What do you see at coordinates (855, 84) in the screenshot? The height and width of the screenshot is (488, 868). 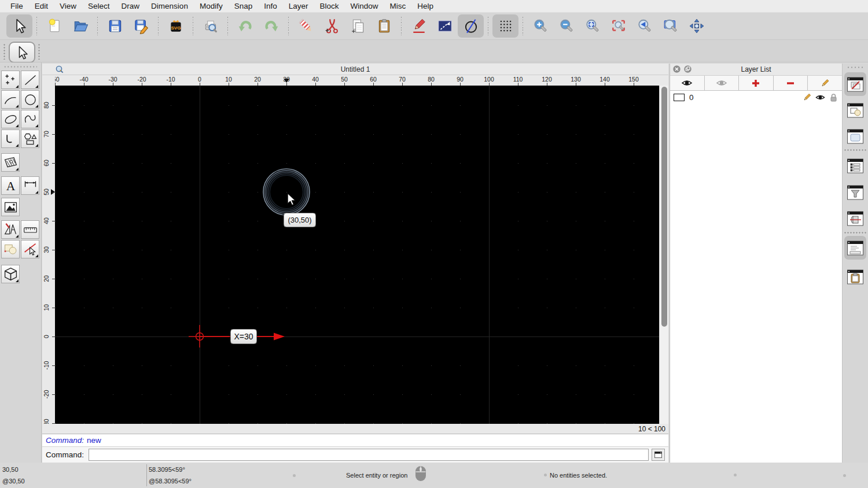 I see `layer-list-dock-button` at bounding box center [855, 84].